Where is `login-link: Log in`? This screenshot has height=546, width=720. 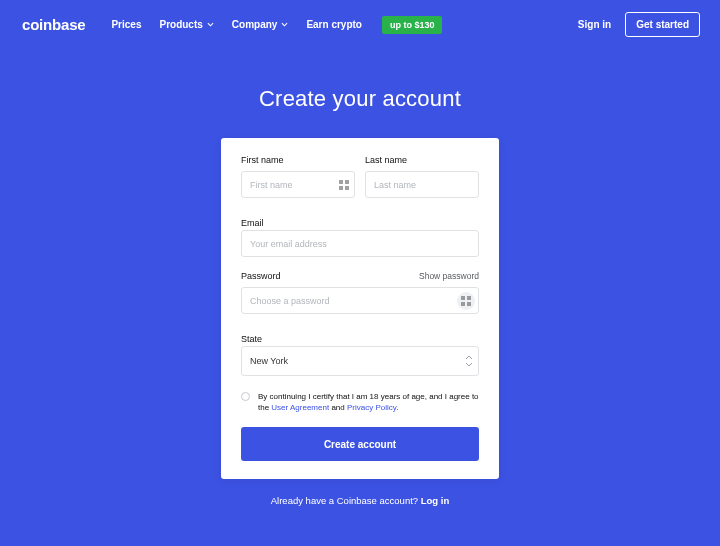
login-link: Log in is located at coordinates (436, 500).